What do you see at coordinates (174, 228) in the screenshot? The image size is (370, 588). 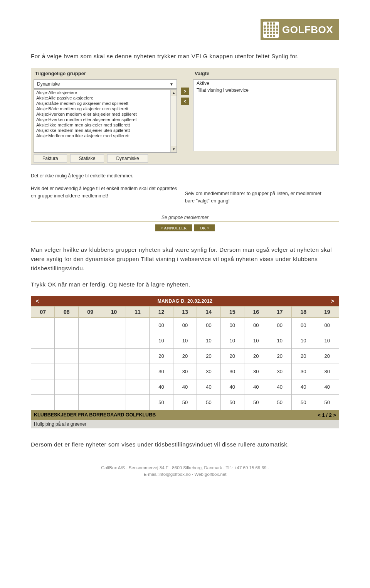 I see `cancel-button: < ANNULLER` at bounding box center [174, 228].